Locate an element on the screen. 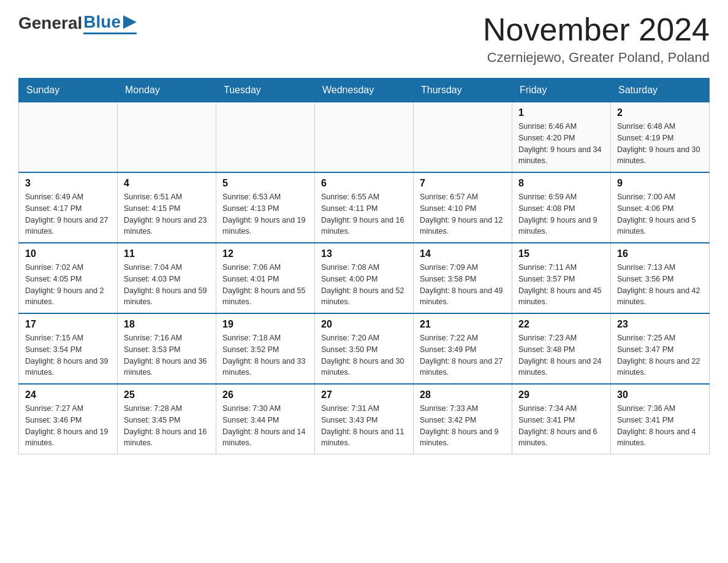  location-title: Czerniejewo, Greater Poland, Poland is located at coordinates (596, 58).